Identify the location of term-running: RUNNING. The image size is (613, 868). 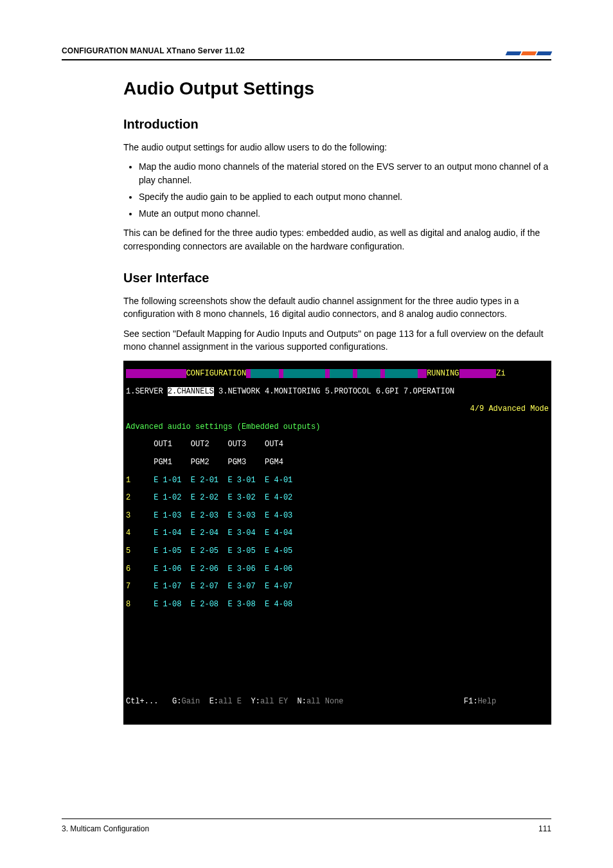
(443, 374).